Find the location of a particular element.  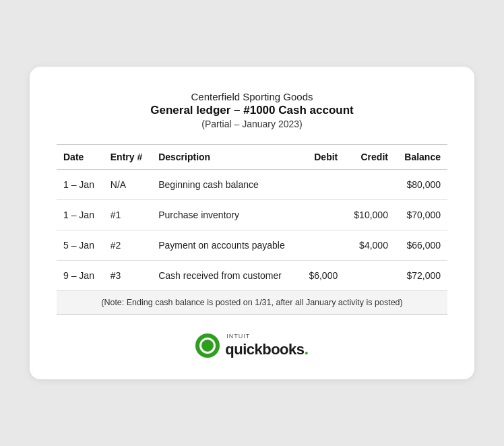

cell-date: 9 – Jan is located at coordinates (80, 275).